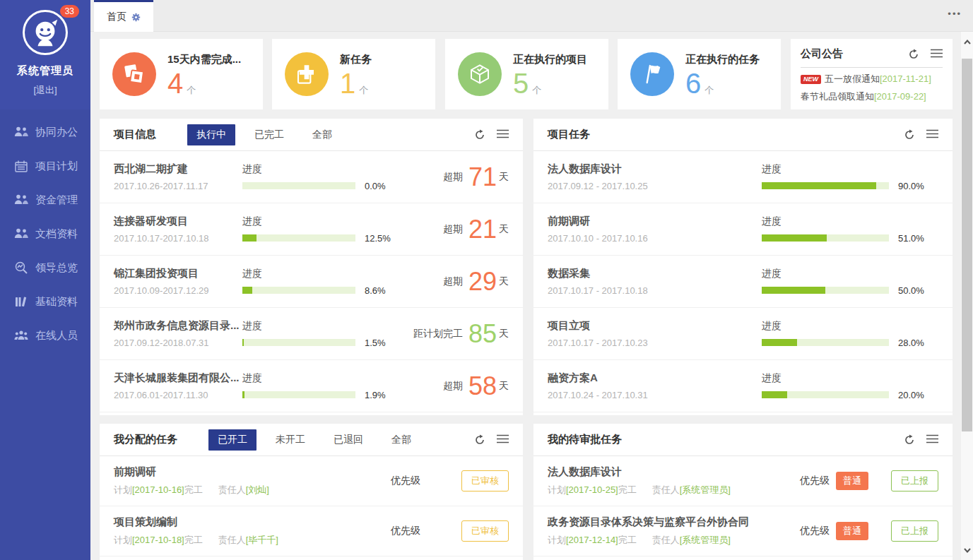 The height and width of the screenshot is (560, 973). Describe the element at coordinates (852, 79) in the screenshot. I see `announcement-title: 五一放假通知` at that location.